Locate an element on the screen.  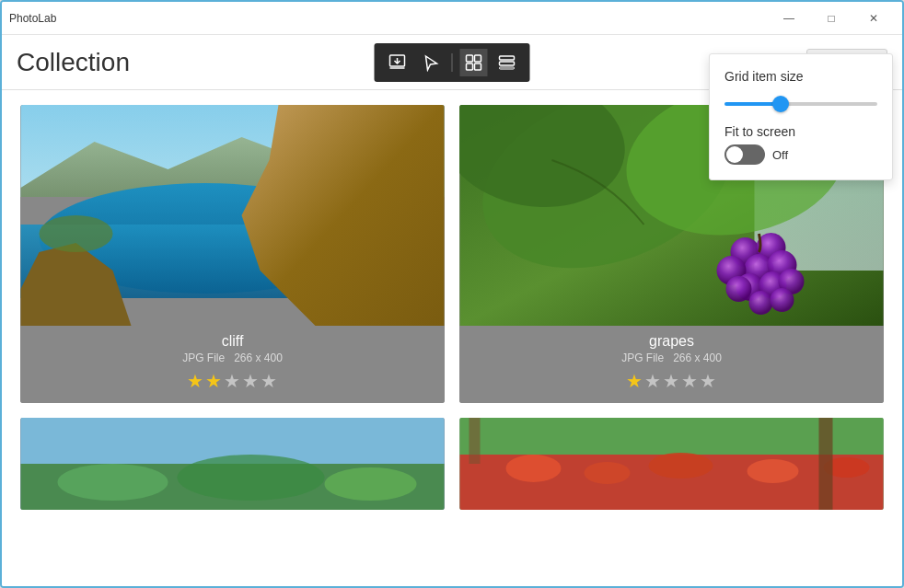
grid-item-partial-right is located at coordinates (672, 464).